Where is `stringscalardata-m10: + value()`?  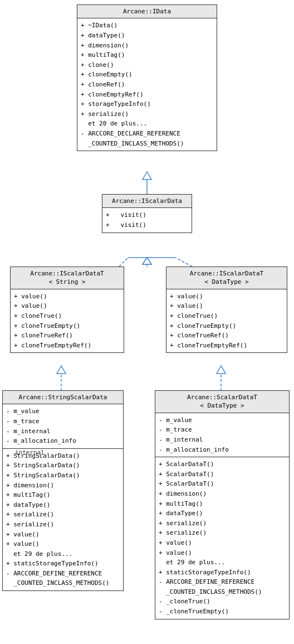
stringscalardata-m10: + value() is located at coordinates (63, 544).